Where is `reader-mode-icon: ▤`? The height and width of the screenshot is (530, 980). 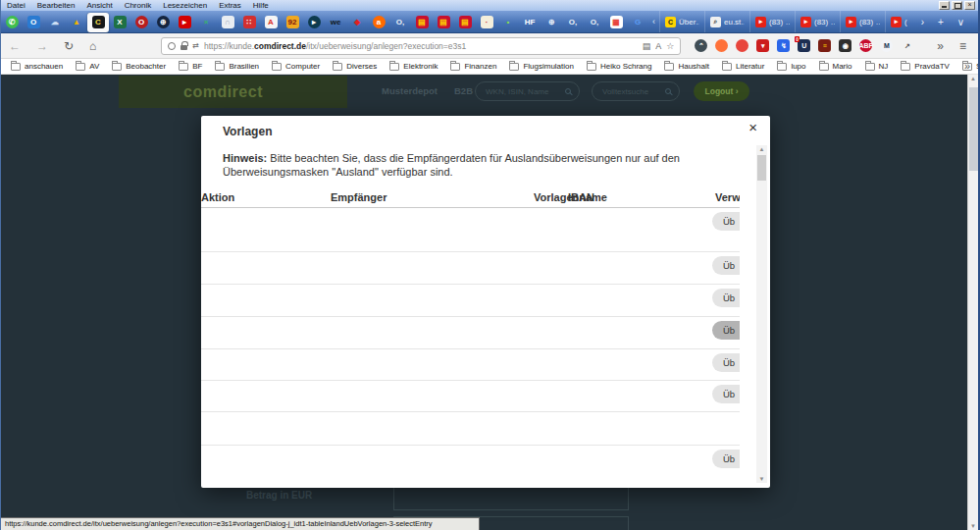 reader-mode-icon: ▤ is located at coordinates (647, 46).